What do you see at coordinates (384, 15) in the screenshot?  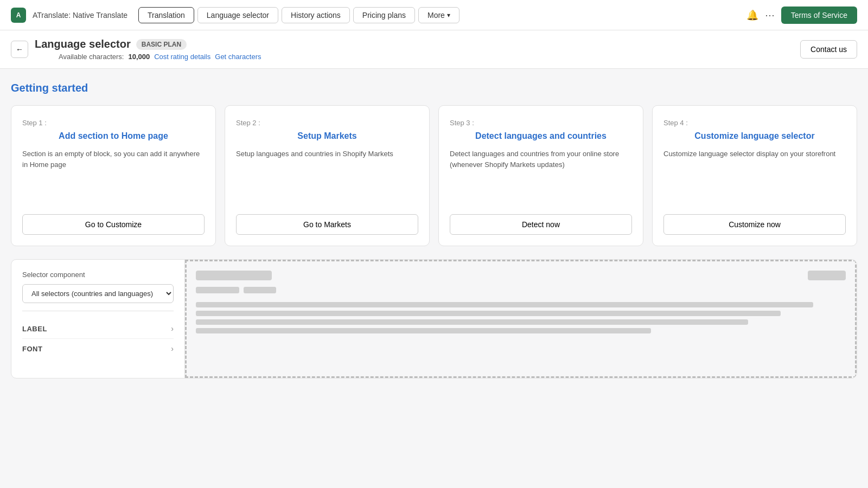 I see `tab-pricing-plans: Pricing plans` at bounding box center [384, 15].